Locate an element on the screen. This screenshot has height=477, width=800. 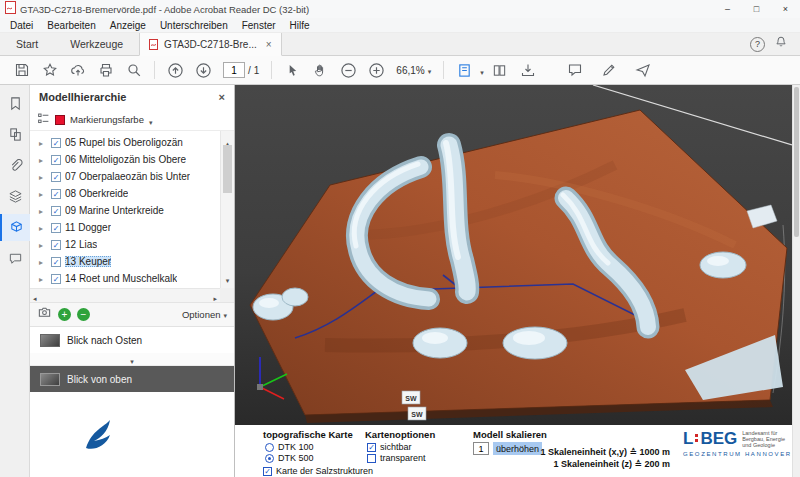
comment-icon is located at coordinates (575, 70).